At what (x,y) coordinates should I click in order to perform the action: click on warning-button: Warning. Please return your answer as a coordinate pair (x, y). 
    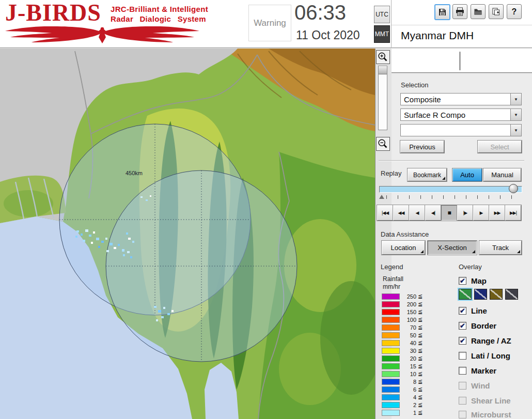
    Looking at the image, I should click on (270, 23).